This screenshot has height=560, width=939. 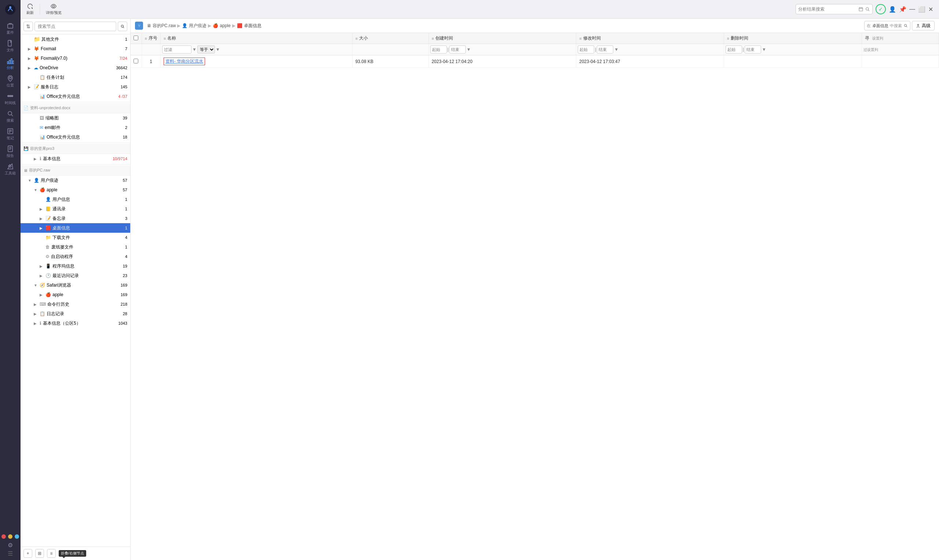 I want to click on created-start-input, so click(x=439, y=49).